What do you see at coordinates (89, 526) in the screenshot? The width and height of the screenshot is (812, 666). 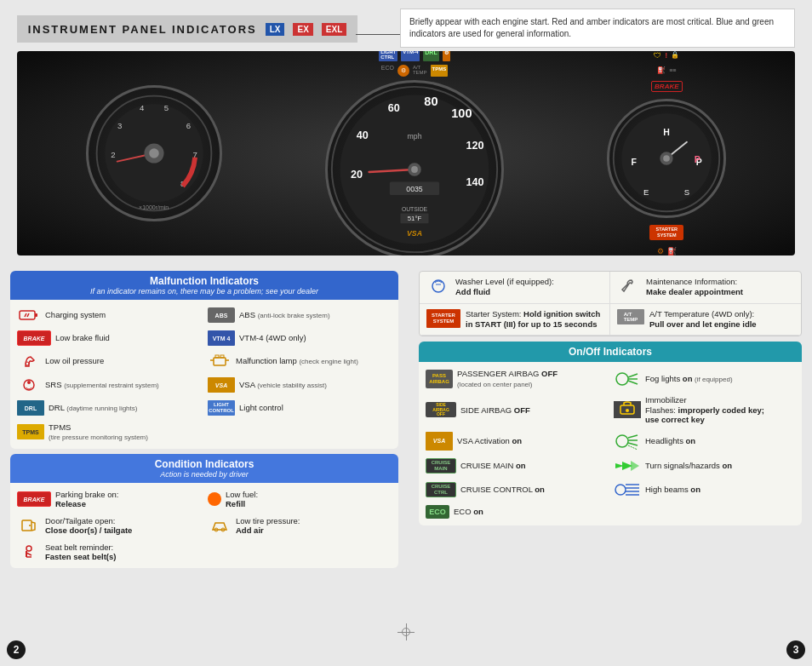 I see `door-open-text: Door/Tailgate open:Close door(s) / tailg…` at bounding box center [89, 526].